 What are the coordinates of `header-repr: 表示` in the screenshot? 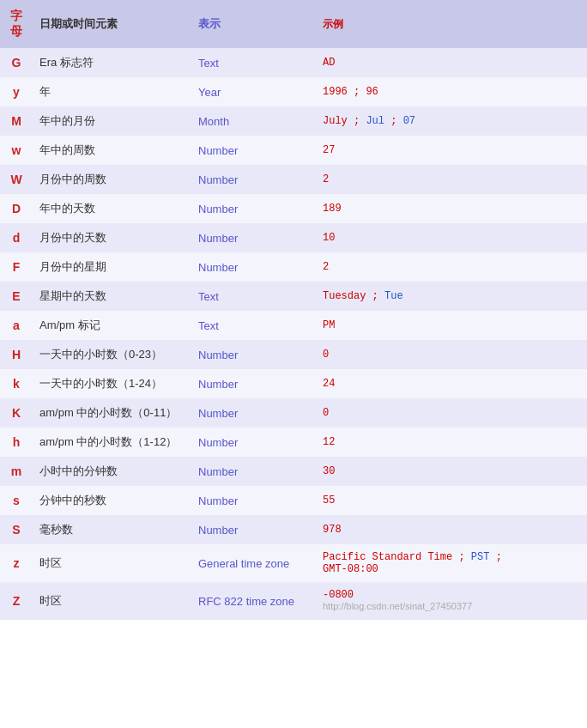 It's located at (254, 24).